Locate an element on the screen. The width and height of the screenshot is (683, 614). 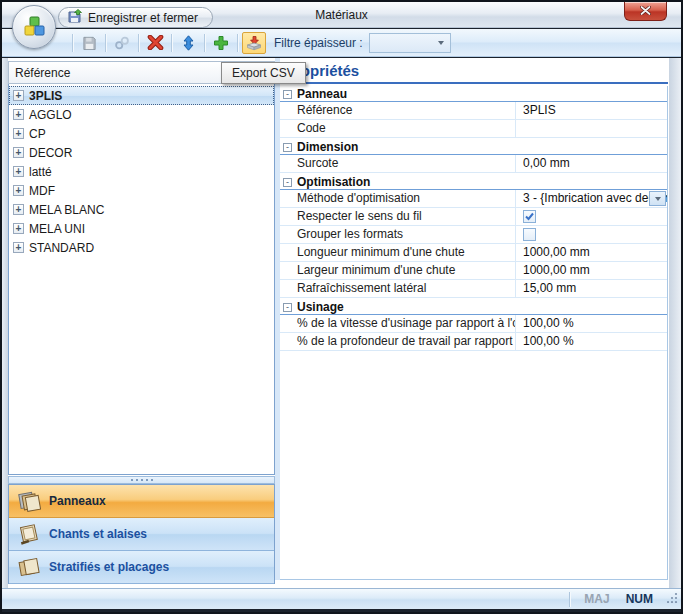
property-row-code: Code is located at coordinates (474, 129).